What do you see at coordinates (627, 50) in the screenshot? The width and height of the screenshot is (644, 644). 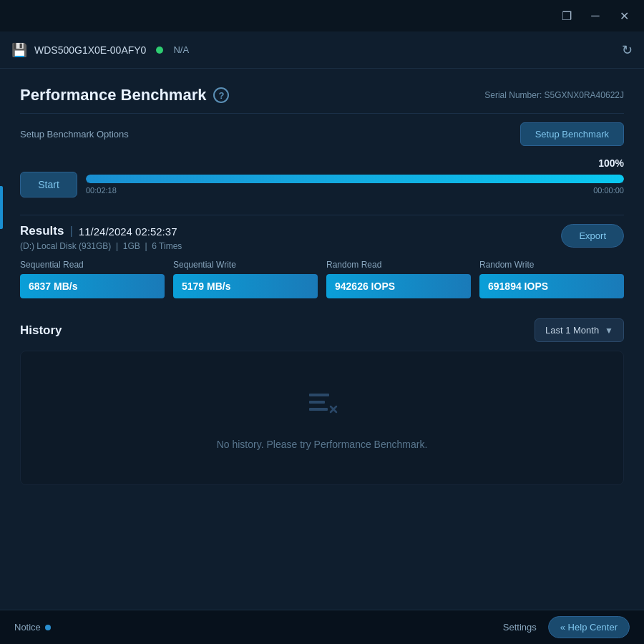 I see `refresh-button: ↻` at bounding box center [627, 50].